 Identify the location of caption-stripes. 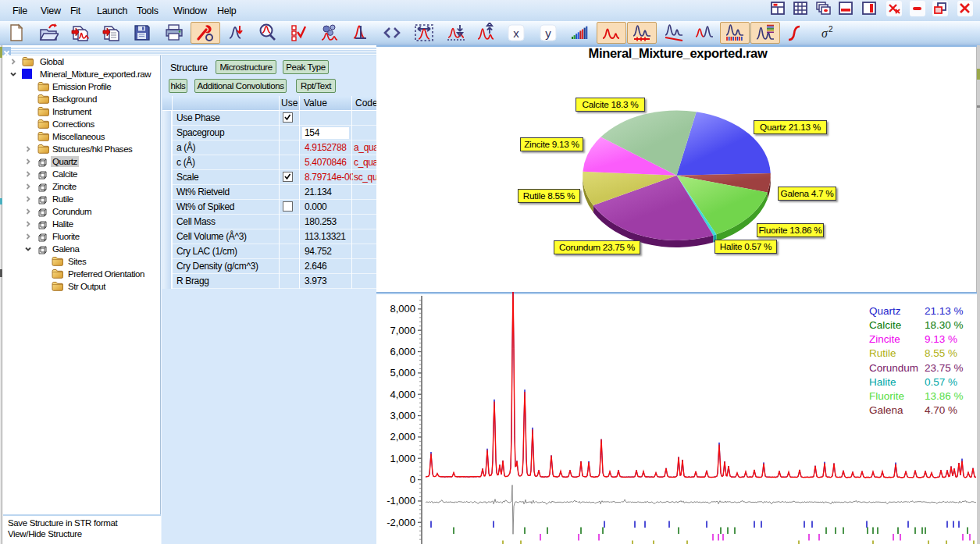
(189, 52).